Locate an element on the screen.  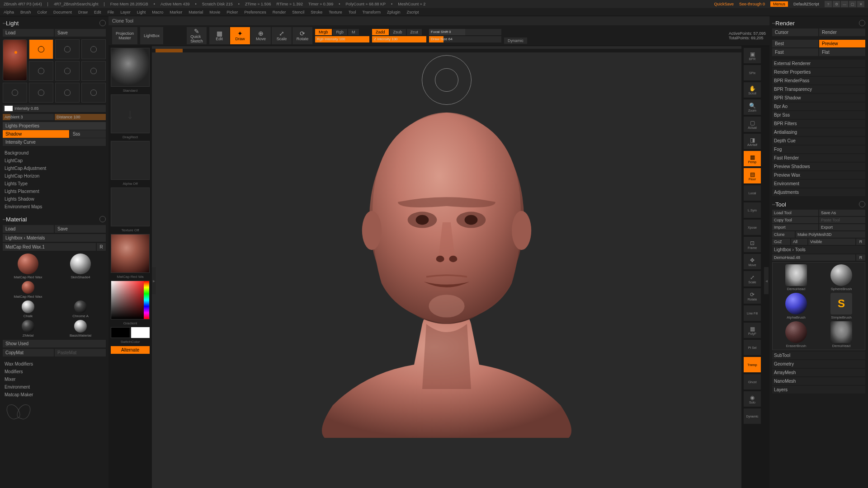
light-item-background: Background is located at coordinates (54, 153).